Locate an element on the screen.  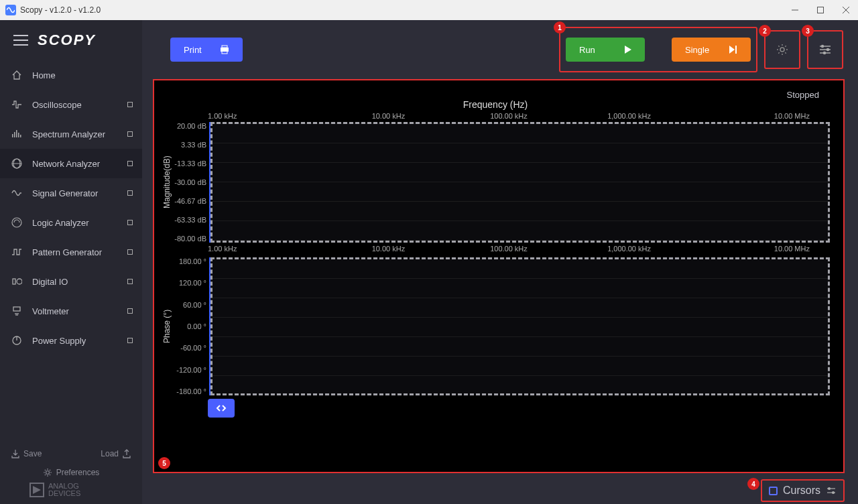
mag-ylabel: Magnitude(dB) is located at coordinates (167, 182).